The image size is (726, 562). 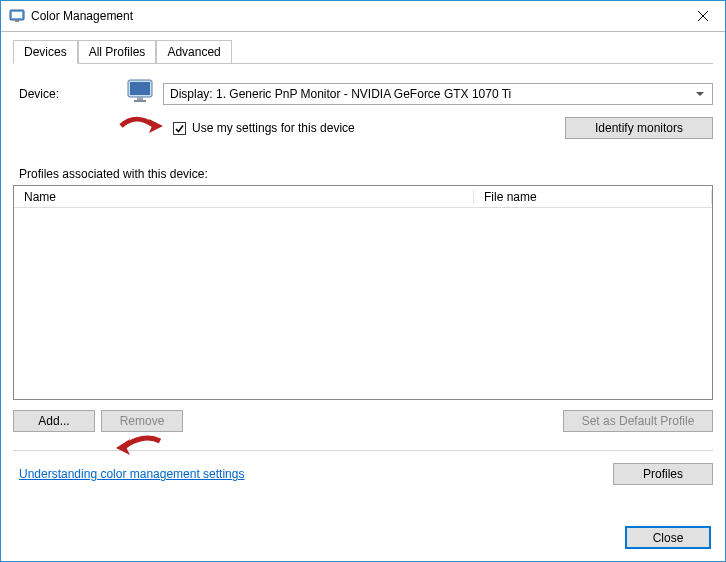 I want to click on device-select: Display: 1. Generic PnP Monitor - NVIDIA…, so click(x=438, y=94).